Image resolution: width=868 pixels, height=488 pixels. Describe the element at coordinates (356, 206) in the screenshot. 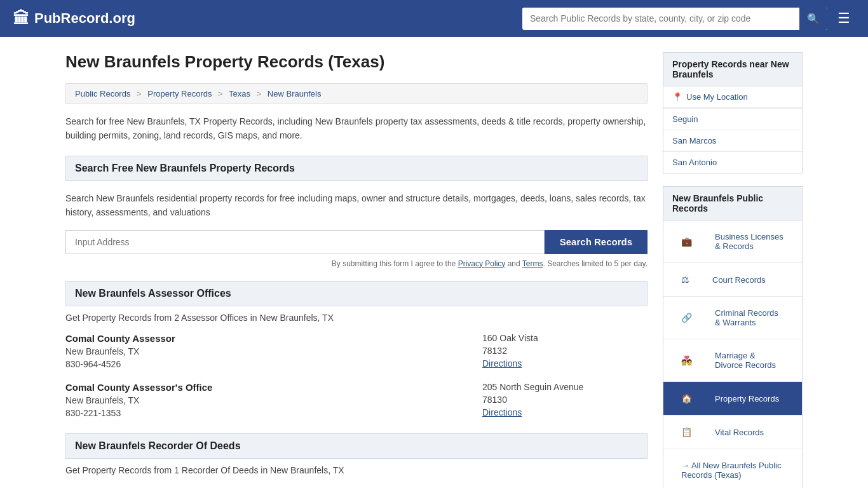

I see `search-section-description: Search New Braunfels residential propert…` at that location.